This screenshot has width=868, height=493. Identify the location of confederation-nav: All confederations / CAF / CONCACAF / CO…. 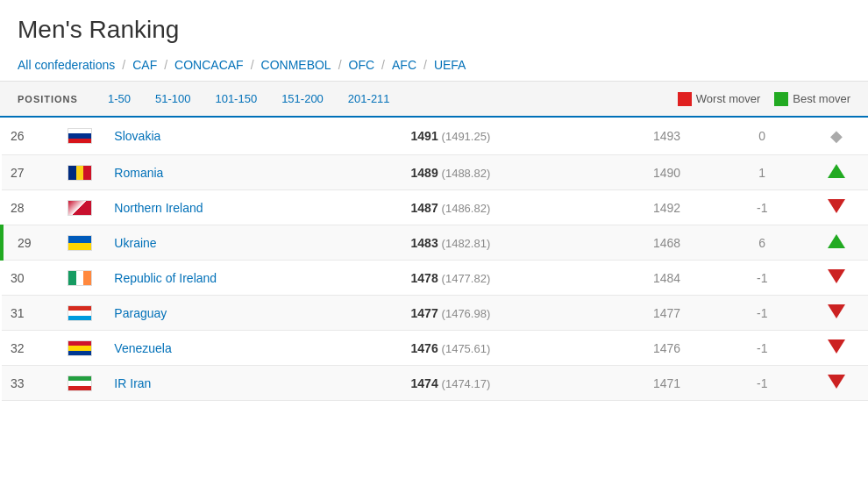
(434, 67).